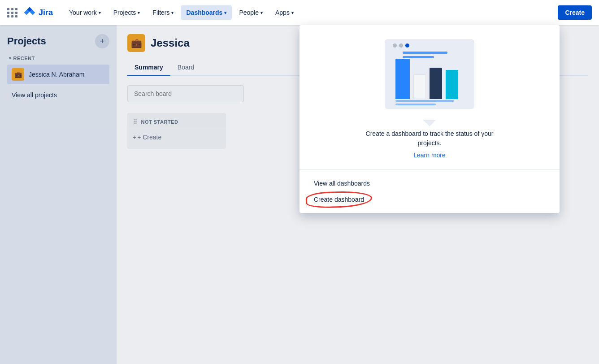 The image size is (599, 364). I want to click on nav-dashboards: Dashboards ▾, so click(206, 13).